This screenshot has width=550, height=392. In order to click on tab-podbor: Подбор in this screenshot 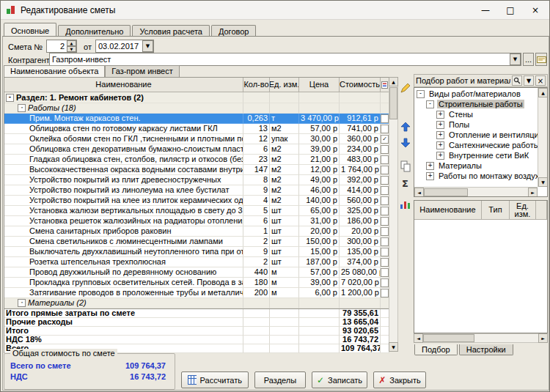, I will do `click(436, 350)`.